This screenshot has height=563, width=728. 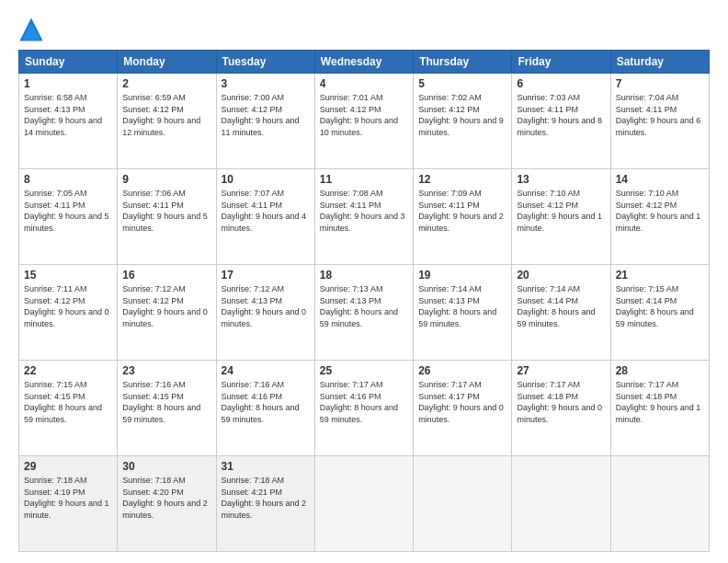 What do you see at coordinates (660, 217) in the screenshot?
I see `calendar-cell: 14 Sunrise: 7:10 AMSunset: 4:12 PMDaylig…` at bounding box center [660, 217].